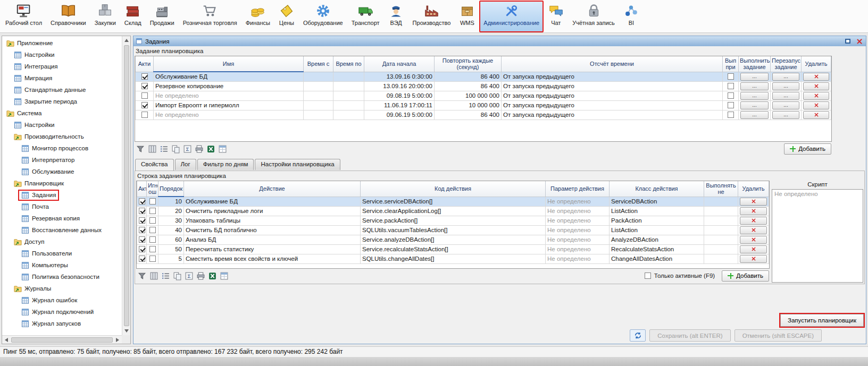 This screenshot has height=366, width=868. Describe the element at coordinates (62, 265) in the screenshot. I see `sidebar-item-computers: Компьютеры` at that location.